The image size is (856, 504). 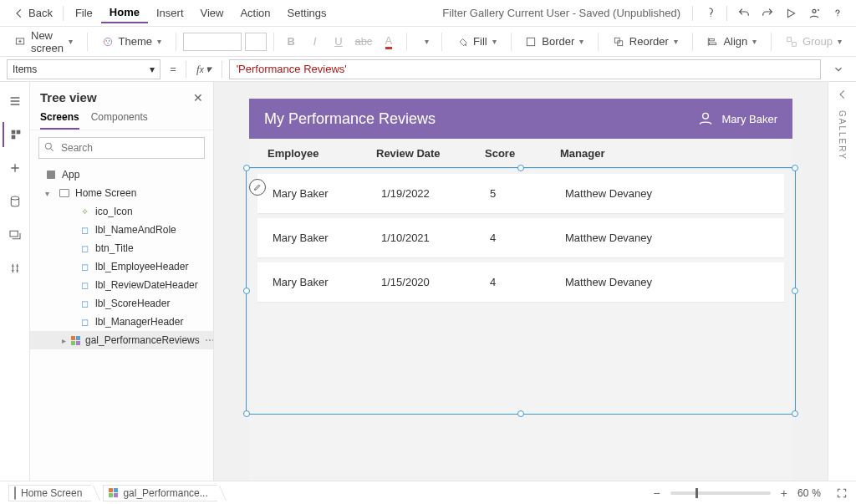 What do you see at coordinates (122, 267) in the screenshot?
I see `tree-item-lbl-employeeheader: ◻ lbl_EmployeeHeader` at bounding box center [122, 267].